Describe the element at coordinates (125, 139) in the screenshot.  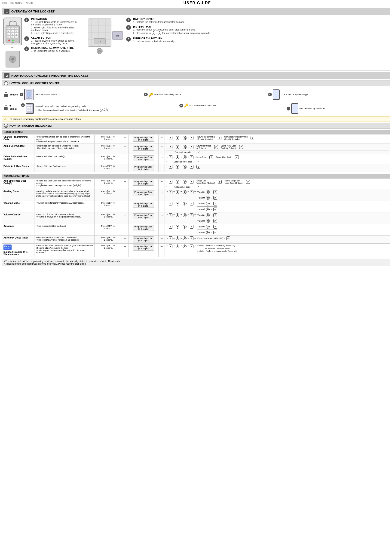
I see `arrow-1: →` at that location.